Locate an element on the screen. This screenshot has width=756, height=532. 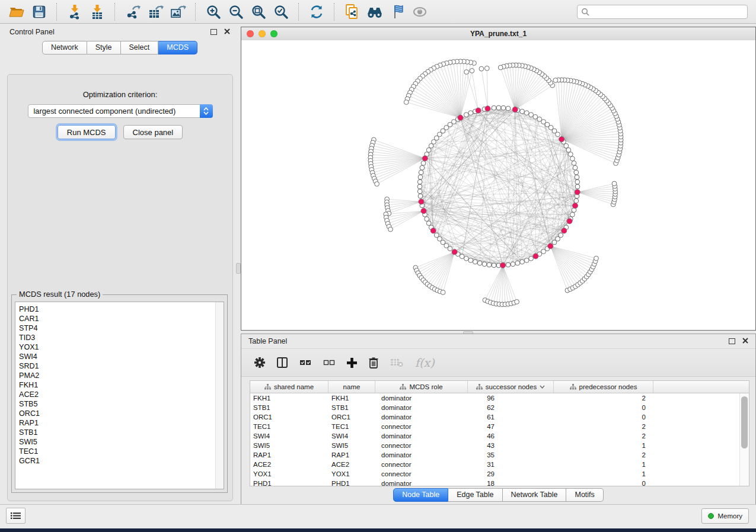
mcds-result-item: STB1 is located at coordinates (121, 432).